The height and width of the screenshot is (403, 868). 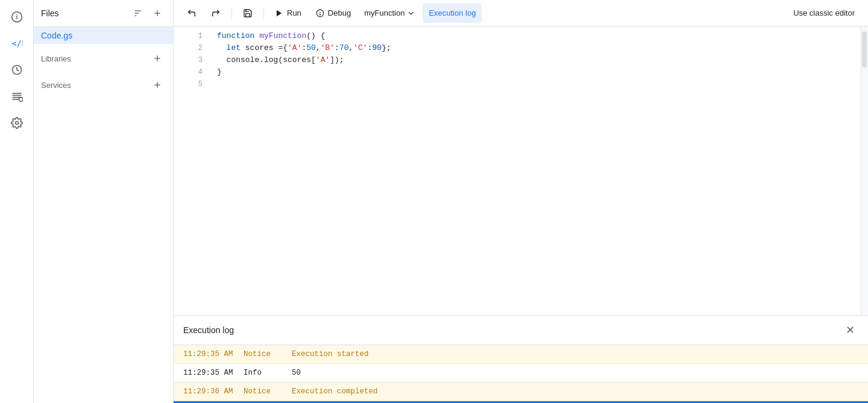 What do you see at coordinates (575, 392) in the screenshot?
I see `log-message-2: Execution completed` at bounding box center [575, 392].